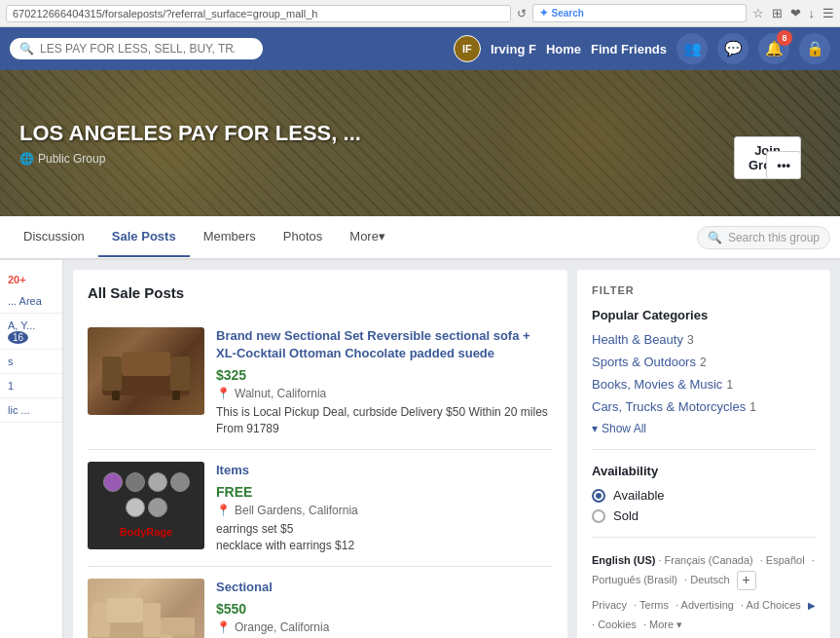  Describe the element at coordinates (564, 49) in the screenshot. I see `nav-home: Home` at that location.